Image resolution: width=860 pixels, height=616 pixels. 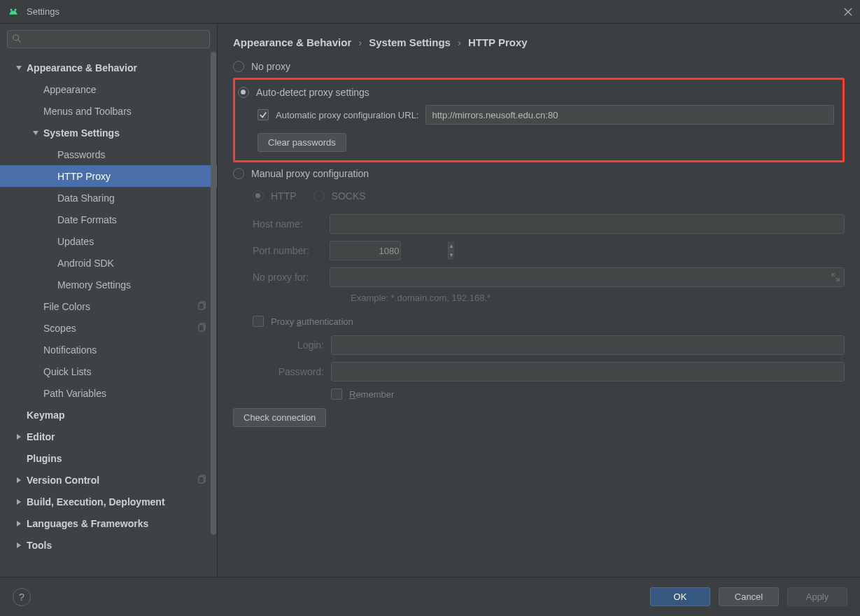 I want to click on sidebar-item: Appearance, so click(x=108, y=90).